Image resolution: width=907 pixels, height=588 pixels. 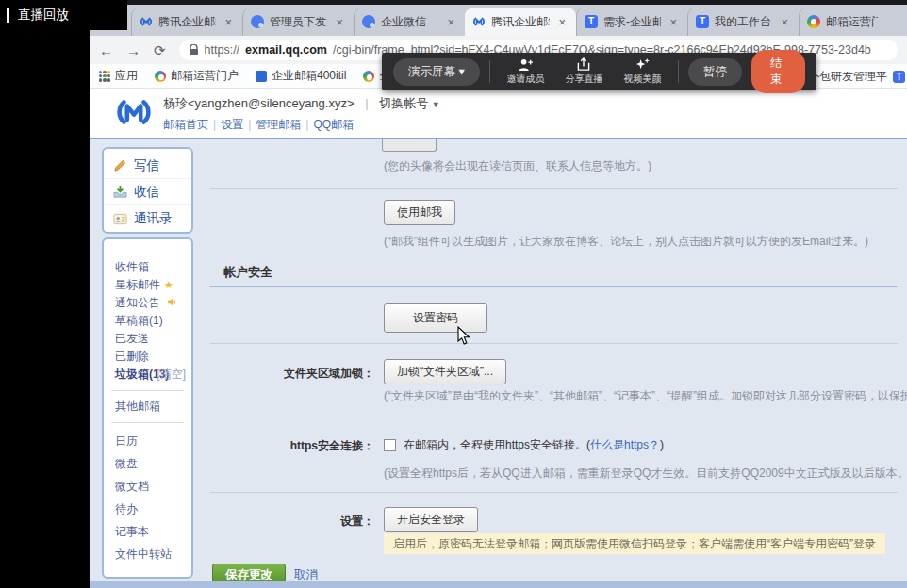 What do you see at coordinates (248, 272) in the screenshot?
I see `section-title-account-security: 帐户安全` at bounding box center [248, 272].